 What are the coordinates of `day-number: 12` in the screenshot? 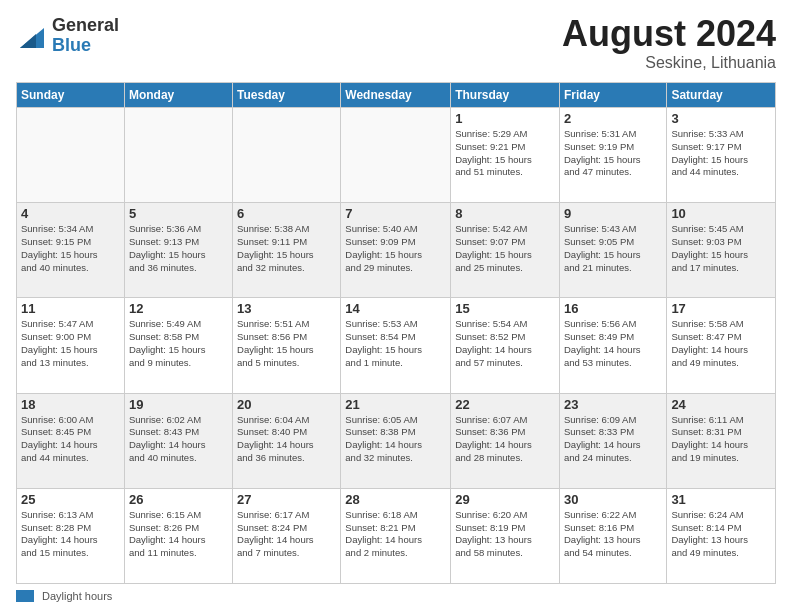 It's located at (178, 308).